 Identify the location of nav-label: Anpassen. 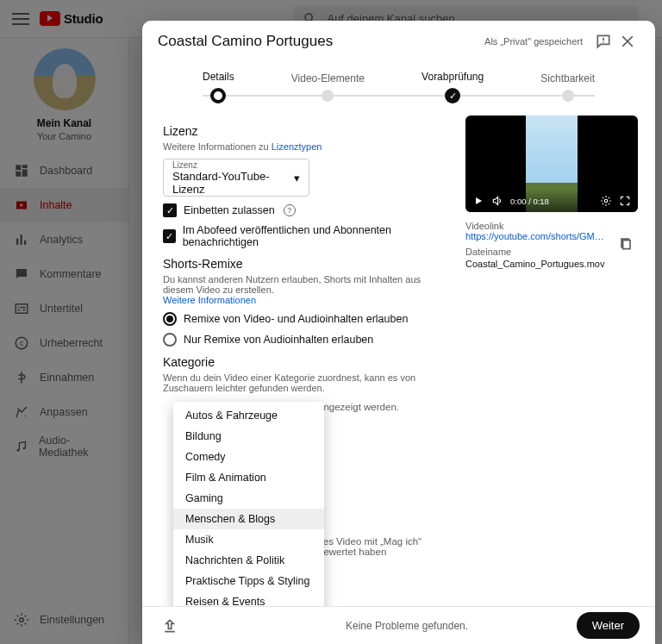
(64, 412).